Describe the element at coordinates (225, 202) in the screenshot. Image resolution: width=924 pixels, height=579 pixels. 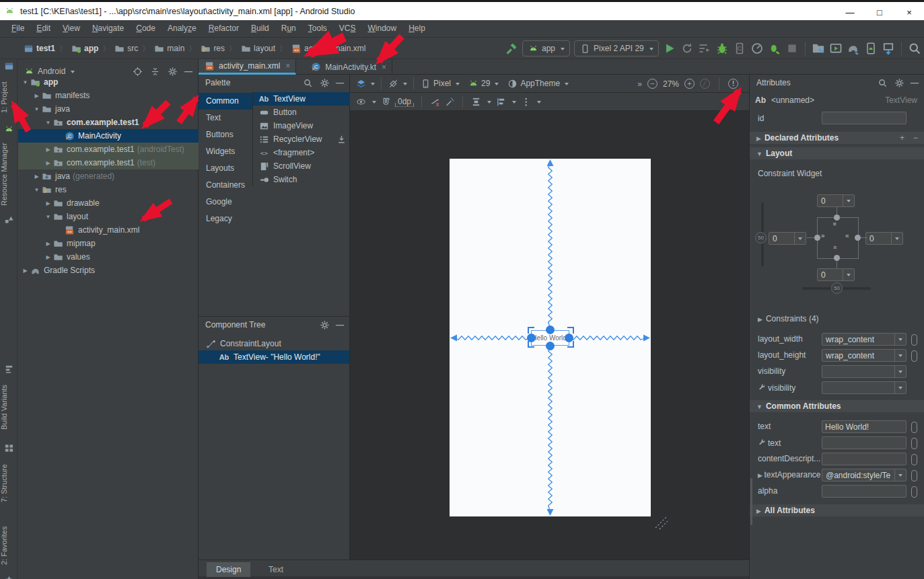
I see `palette-category-google: Google` at that location.